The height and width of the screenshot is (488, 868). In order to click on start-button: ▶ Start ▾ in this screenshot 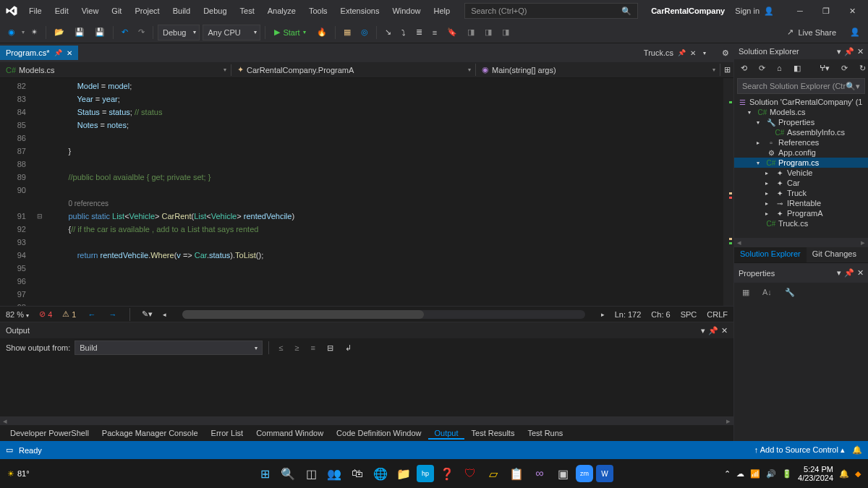, I will do `click(289, 32)`.